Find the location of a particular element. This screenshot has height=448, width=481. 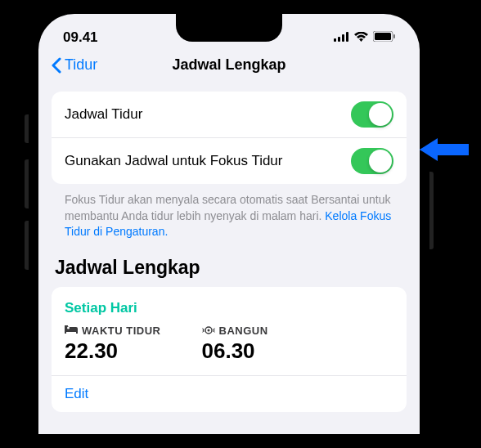

use-schedule-focus-toggle is located at coordinates (372, 161).